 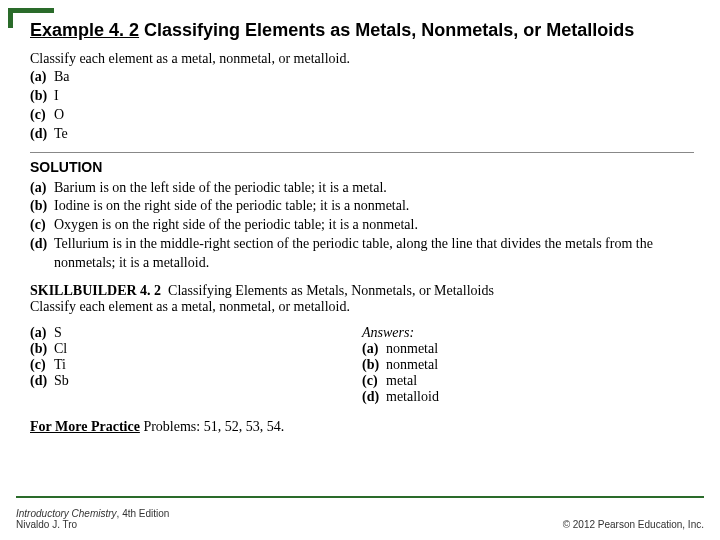 What do you see at coordinates (362, 30) in the screenshot?
I see `example-title: Example 4. 2 Classifying Elements as Met…` at bounding box center [362, 30].